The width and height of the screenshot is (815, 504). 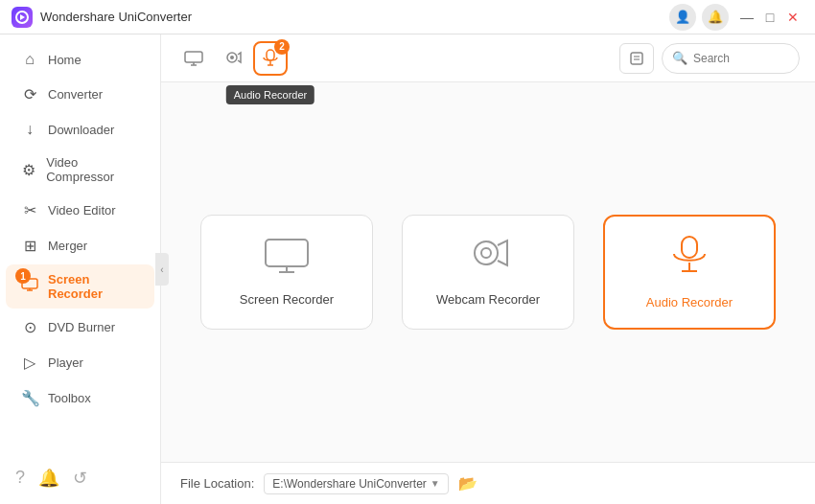 I want to click on notification-icon: 🔔, so click(x=715, y=17).